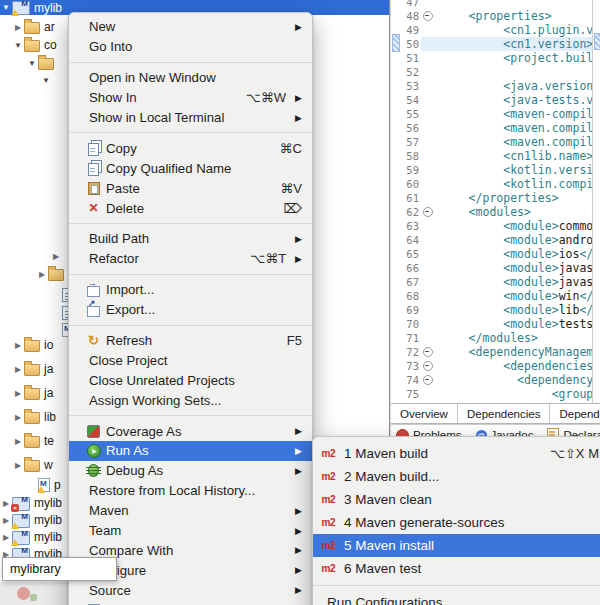 This screenshot has width=600, height=605. What do you see at coordinates (456, 598) in the screenshot?
I see `menu-item-run-configurations: Run Configurations...` at bounding box center [456, 598].